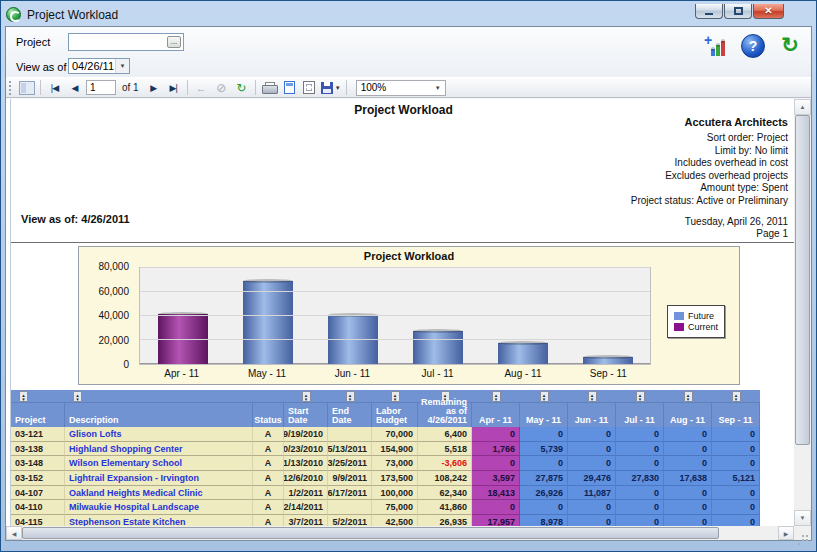 Image resolution: width=817 pixels, height=552 pixels. I want to click on cell-remaining: 6,400, so click(445, 434).